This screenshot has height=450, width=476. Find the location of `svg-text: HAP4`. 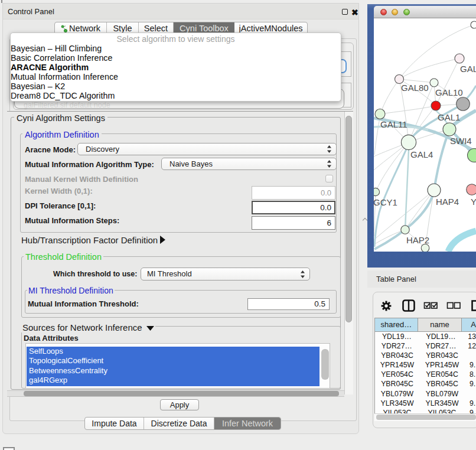

svg-text: HAP4 is located at coordinates (448, 202).